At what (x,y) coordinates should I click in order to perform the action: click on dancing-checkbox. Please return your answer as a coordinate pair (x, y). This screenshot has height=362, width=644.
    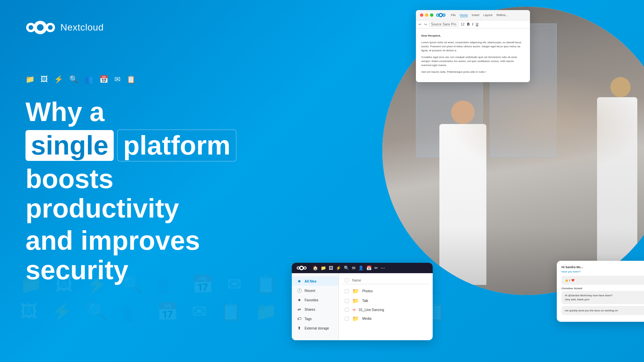
    Looking at the image, I should click on (347, 310).